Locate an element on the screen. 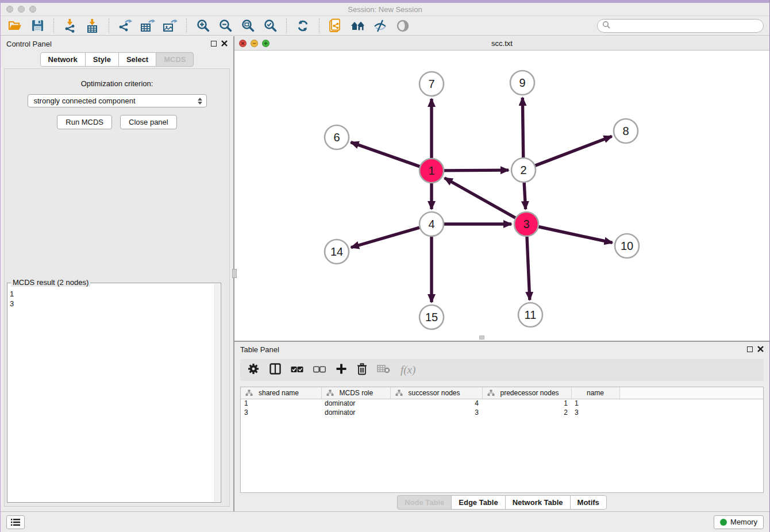 The image size is (770, 532). table-row: 1dominator411 is located at coordinates (502, 403).